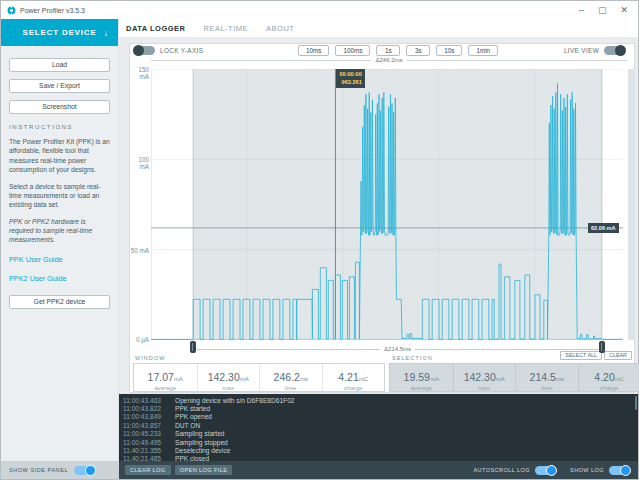  Describe the element at coordinates (378, 470) in the screenshot. I see `log-footer: CLEAR LOG OPEN LOG FILE AUTOSCROLL LOG S…` at that location.